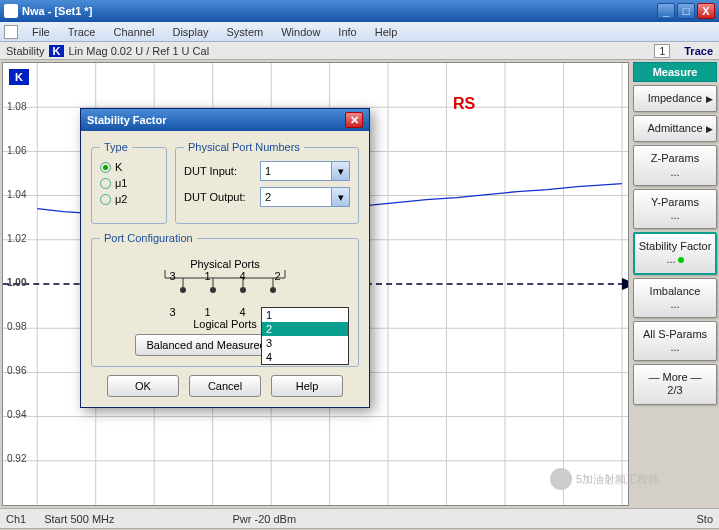 This screenshot has width=719, height=530. What do you see at coordinates (16, 150) in the screenshot?
I see `y-tick: 1.06` at bounding box center [16, 150].